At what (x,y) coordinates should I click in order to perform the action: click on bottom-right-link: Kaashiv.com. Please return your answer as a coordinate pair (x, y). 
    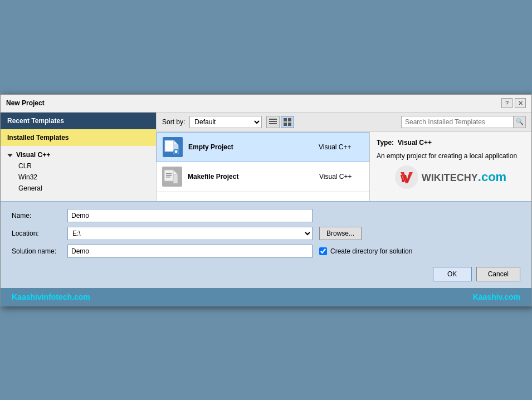
    Looking at the image, I should click on (497, 297).